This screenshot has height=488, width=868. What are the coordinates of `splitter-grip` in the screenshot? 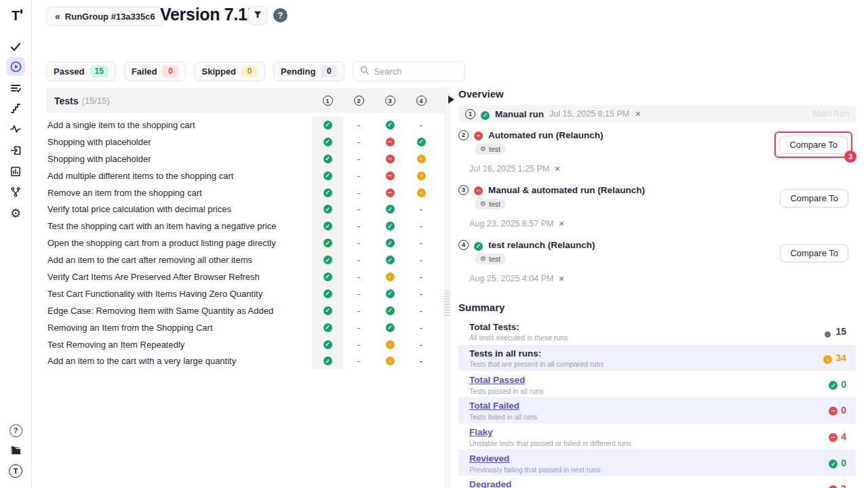 It's located at (448, 304).